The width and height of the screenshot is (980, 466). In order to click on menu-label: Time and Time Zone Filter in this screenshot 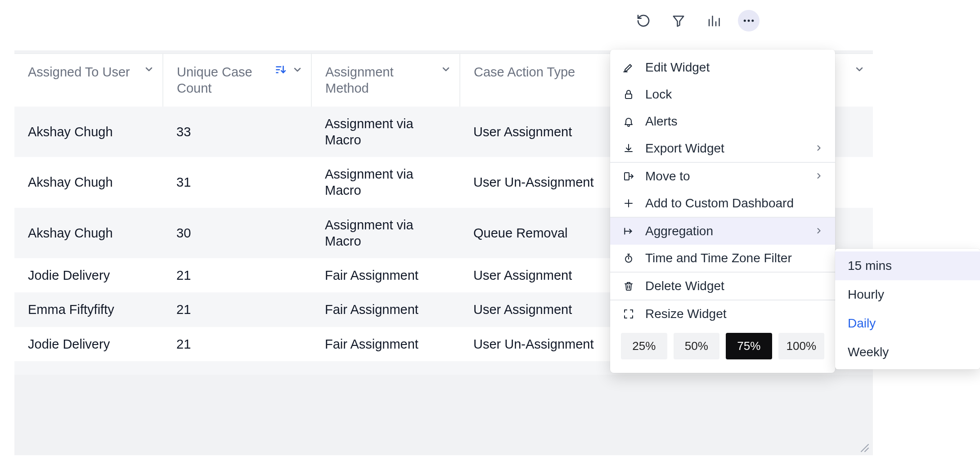, I will do `click(734, 258)`.